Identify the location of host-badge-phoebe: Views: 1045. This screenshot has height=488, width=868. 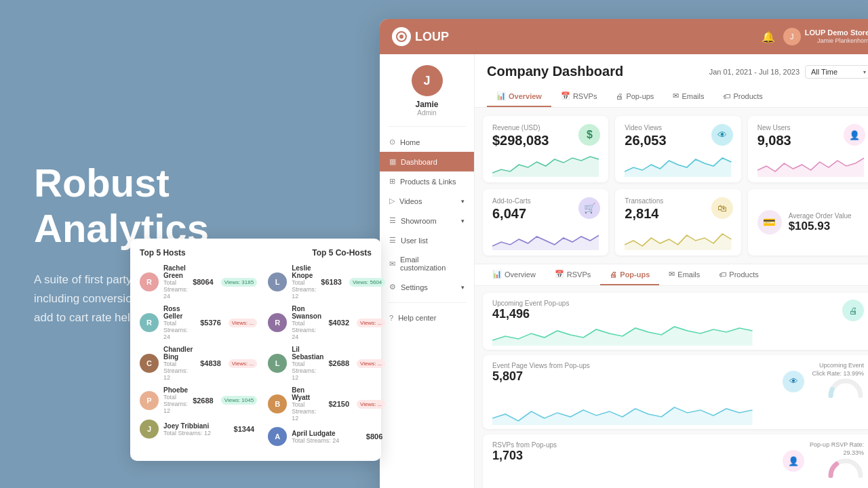
(239, 400).